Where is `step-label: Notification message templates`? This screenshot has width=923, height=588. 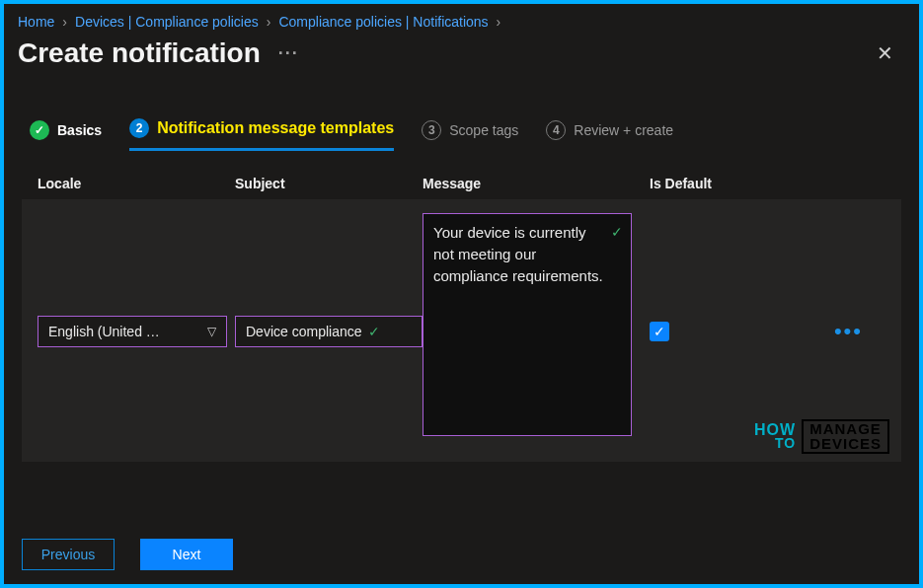
step-label: Notification message templates is located at coordinates (275, 128).